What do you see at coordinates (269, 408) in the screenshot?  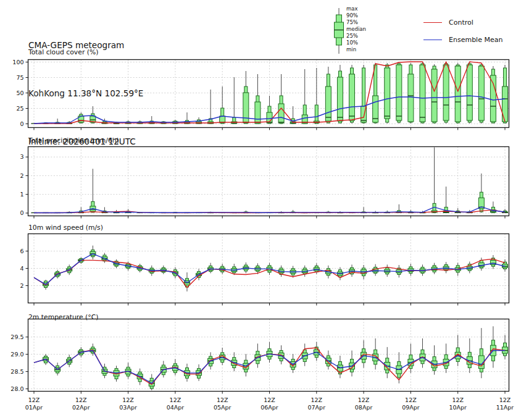 I see `svg-text: 06Apr` at bounding box center [269, 408].